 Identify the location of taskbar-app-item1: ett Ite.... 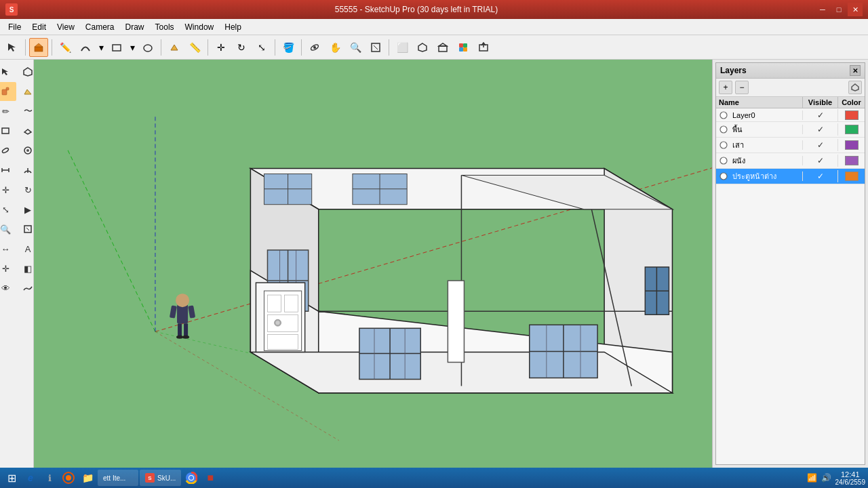
(118, 478).